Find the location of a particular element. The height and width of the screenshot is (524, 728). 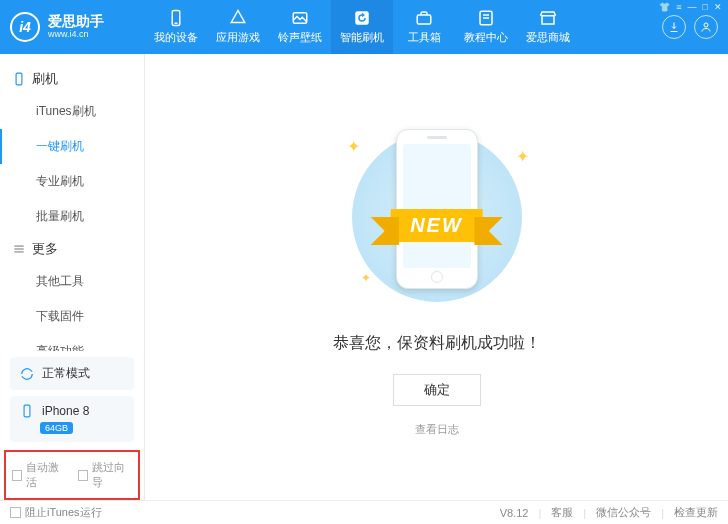

storage-badge: 64GB is located at coordinates (56, 428).